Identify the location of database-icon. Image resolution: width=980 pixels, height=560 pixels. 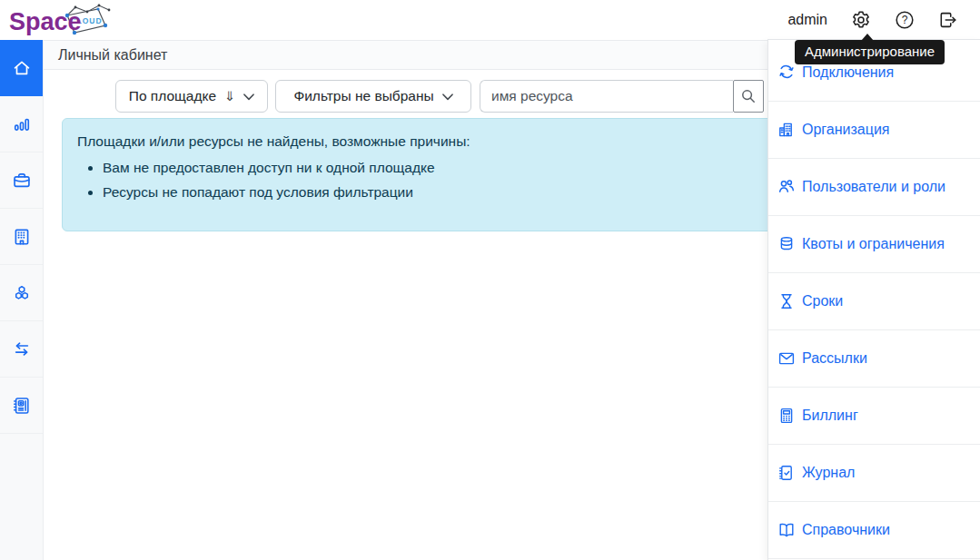
(787, 244).